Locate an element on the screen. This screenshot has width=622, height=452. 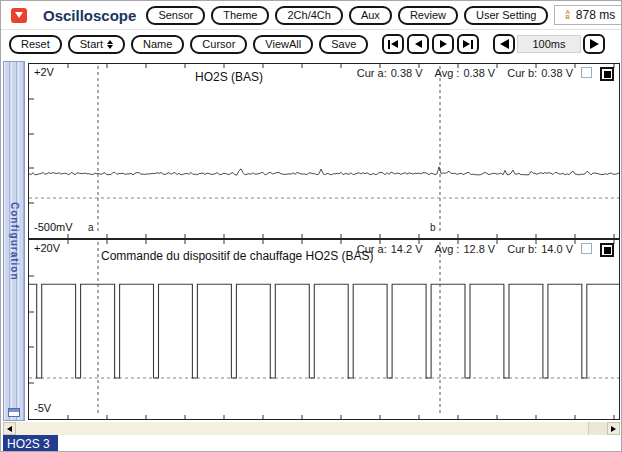
app-dropdown-icon is located at coordinates (19, 16).